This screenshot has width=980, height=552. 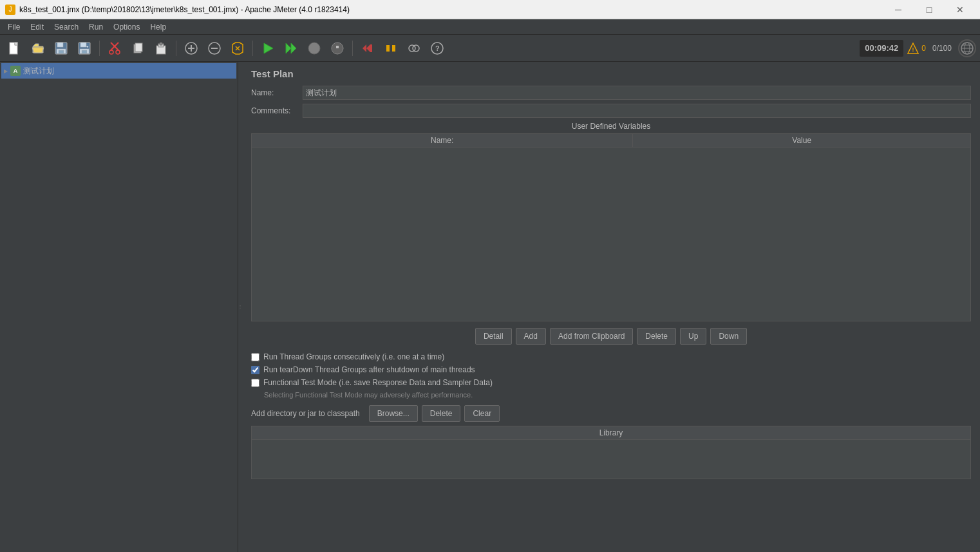 What do you see at coordinates (942, 48) in the screenshot?
I see `run-counter: 0/100` at bounding box center [942, 48].